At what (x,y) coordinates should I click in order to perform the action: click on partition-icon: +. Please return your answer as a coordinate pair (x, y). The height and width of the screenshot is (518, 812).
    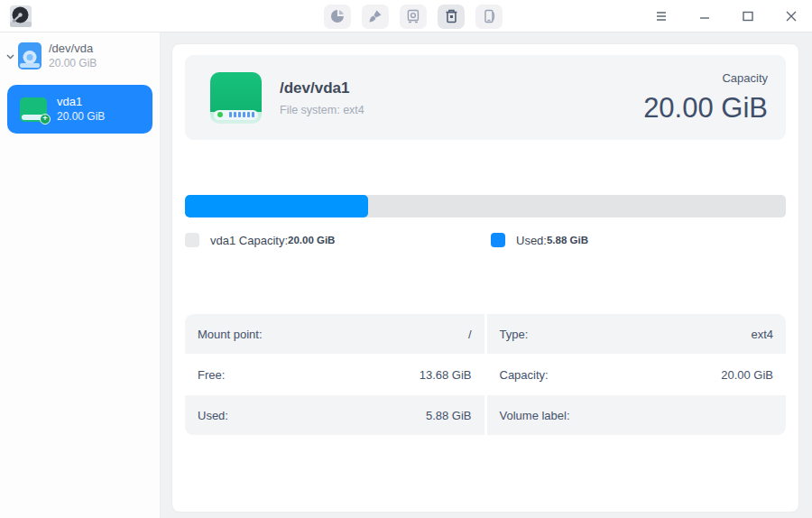
    Looking at the image, I should click on (33, 110).